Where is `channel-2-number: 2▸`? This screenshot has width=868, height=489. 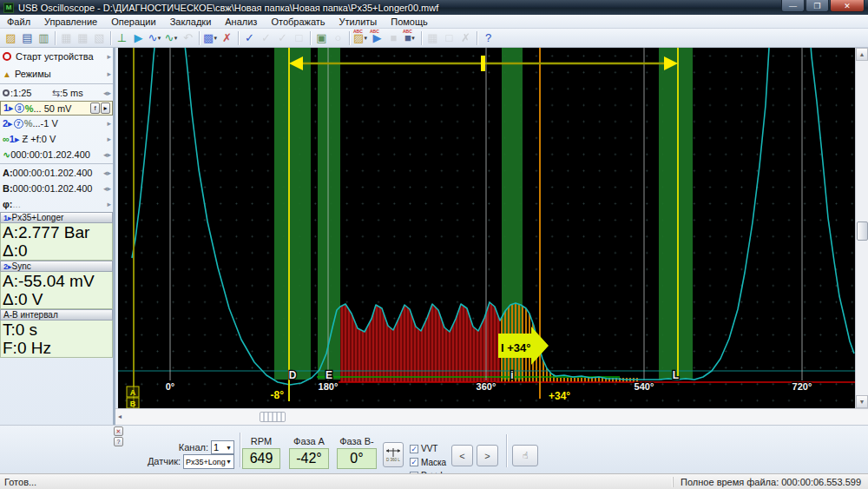
channel-2-number: 2▸ is located at coordinates (8, 123).